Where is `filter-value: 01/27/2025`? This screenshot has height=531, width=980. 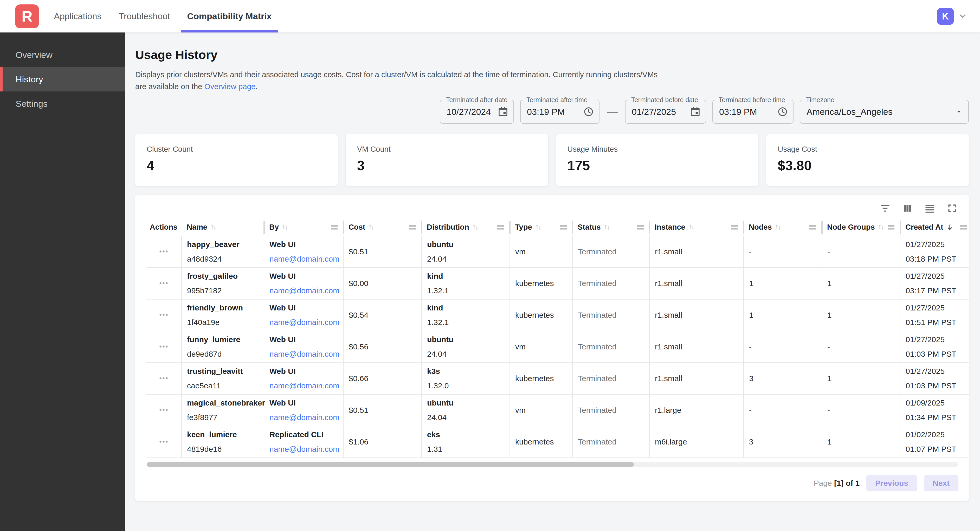 filter-value: 01/27/2025 is located at coordinates (658, 112).